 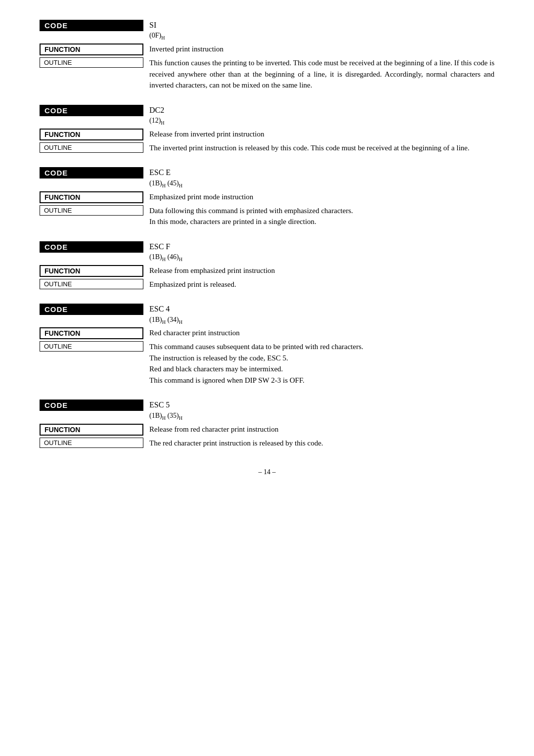 I want to click on function-badge-esc-4: FUNCTION, so click(x=91, y=333).